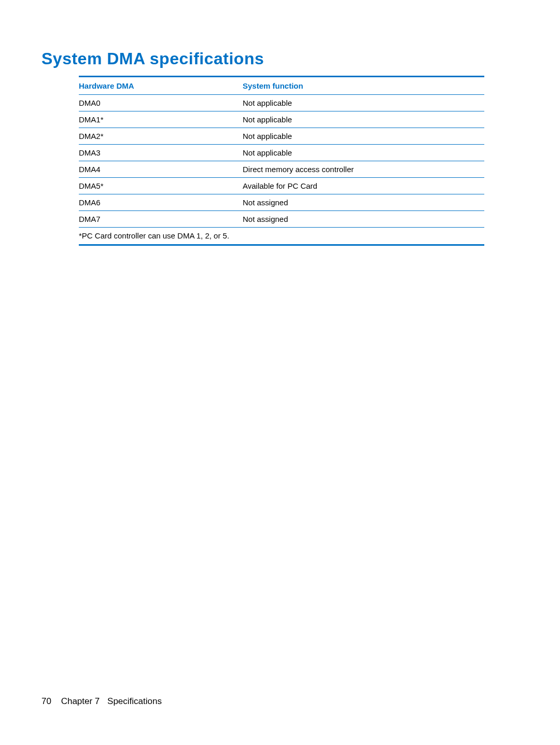 Image resolution: width=560 pixels, height=745 pixels. I want to click on table-footnote-row: *PC Card controller can use DMA 1, 2, or…, so click(282, 236).